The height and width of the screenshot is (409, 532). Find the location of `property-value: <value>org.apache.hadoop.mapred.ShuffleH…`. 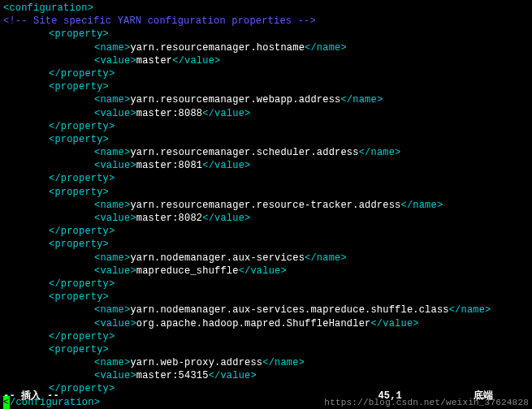

property-value: <value>org.apache.hadoop.mapred.ShuffleH… is located at coordinates (266, 324).